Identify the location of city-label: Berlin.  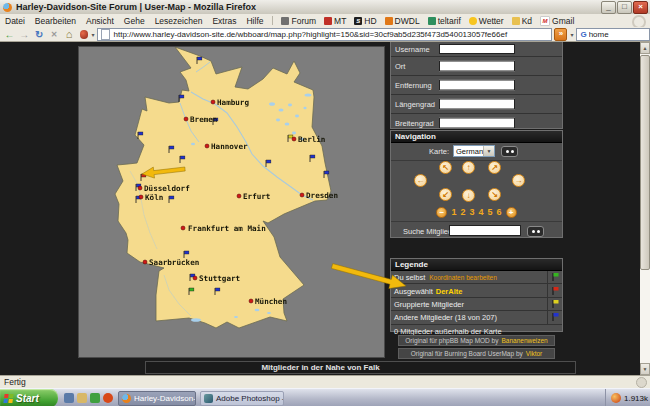
(312, 140).